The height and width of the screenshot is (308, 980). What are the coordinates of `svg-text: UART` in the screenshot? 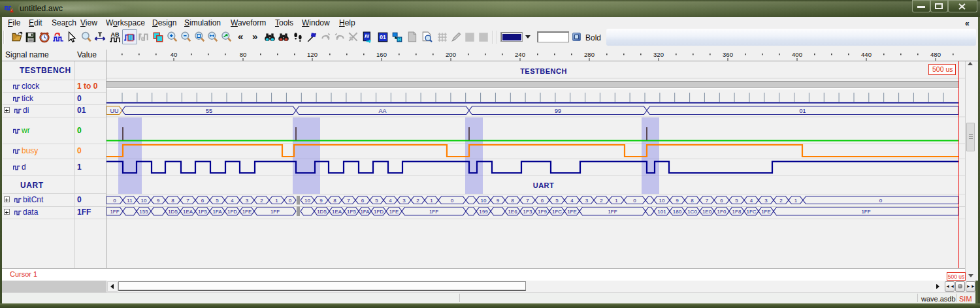 It's located at (544, 185).